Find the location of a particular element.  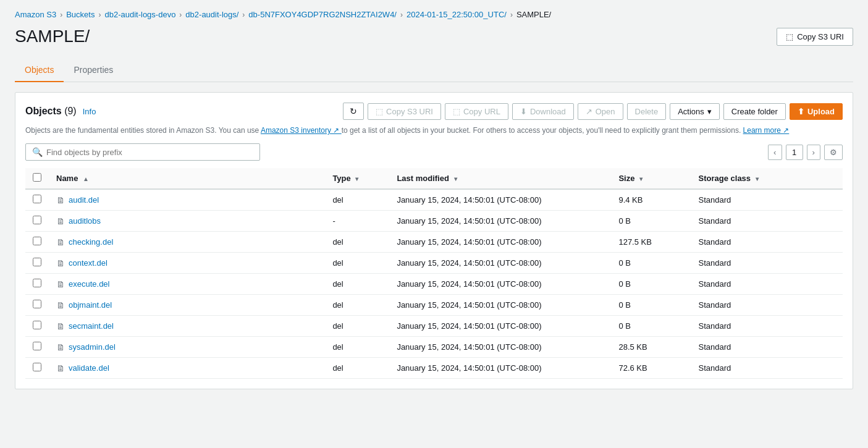

modified-sort-icon: ▾ is located at coordinates (456, 179).